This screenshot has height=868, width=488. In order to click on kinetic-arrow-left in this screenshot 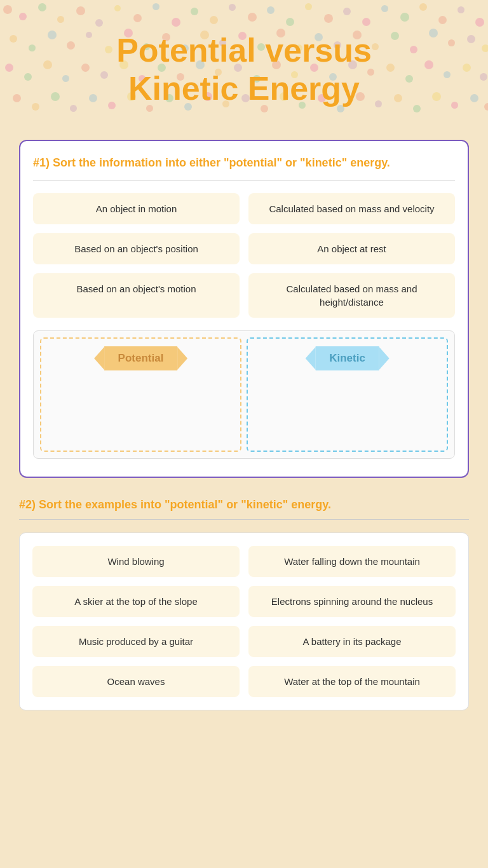, I will do `click(310, 358)`.